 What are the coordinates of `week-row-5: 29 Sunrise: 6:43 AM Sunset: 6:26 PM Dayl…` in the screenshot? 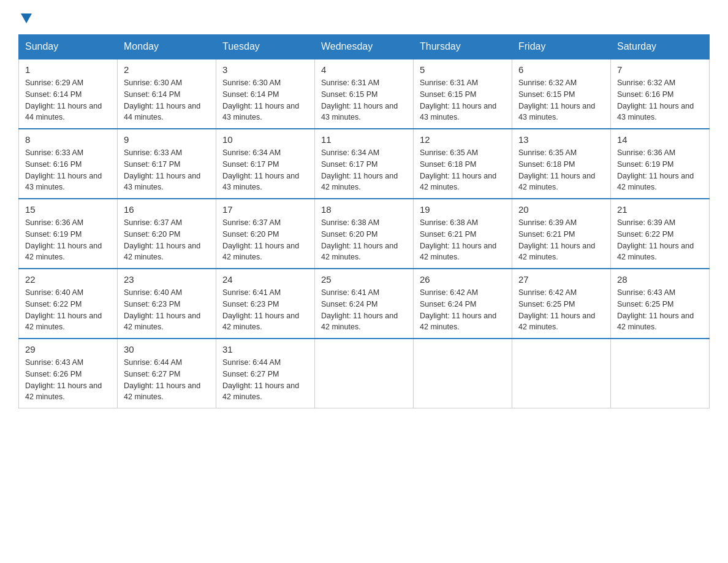 It's located at (364, 373).